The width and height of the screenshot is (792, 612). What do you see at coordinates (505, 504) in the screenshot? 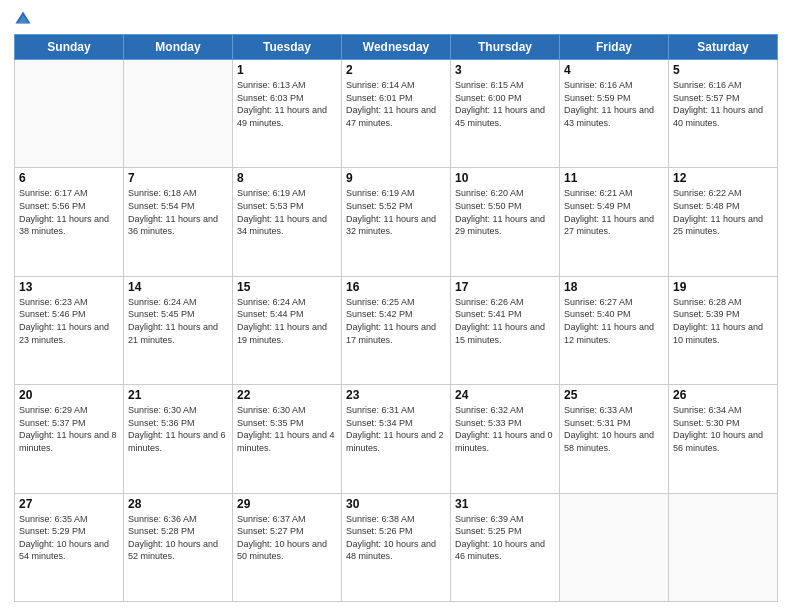
I see `day-number: 31` at bounding box center [505, 504].